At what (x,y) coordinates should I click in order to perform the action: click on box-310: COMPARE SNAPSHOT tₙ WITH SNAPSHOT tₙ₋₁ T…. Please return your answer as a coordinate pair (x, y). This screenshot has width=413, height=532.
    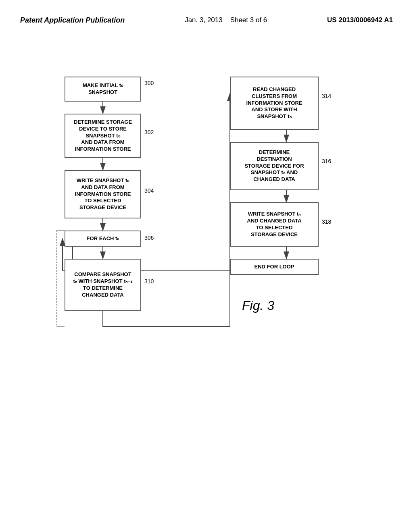
    Looking at the image, I should click on (103, 285).